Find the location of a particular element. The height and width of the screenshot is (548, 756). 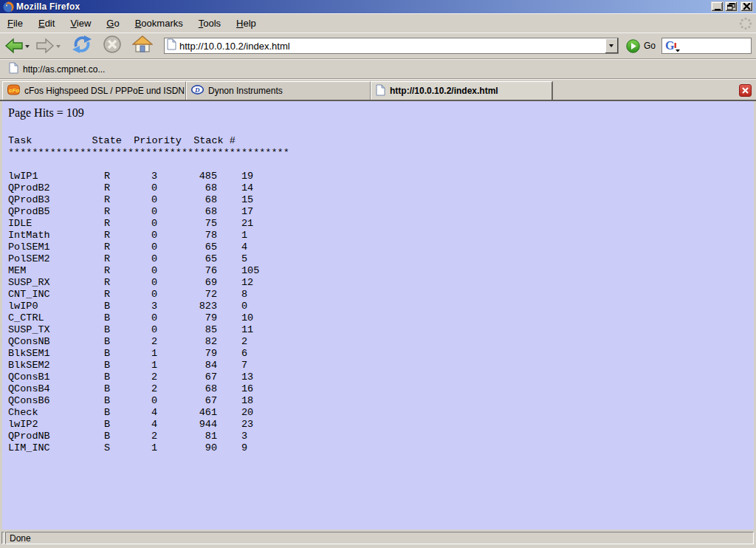

go-label: Go is located at coordinates (650, 46).